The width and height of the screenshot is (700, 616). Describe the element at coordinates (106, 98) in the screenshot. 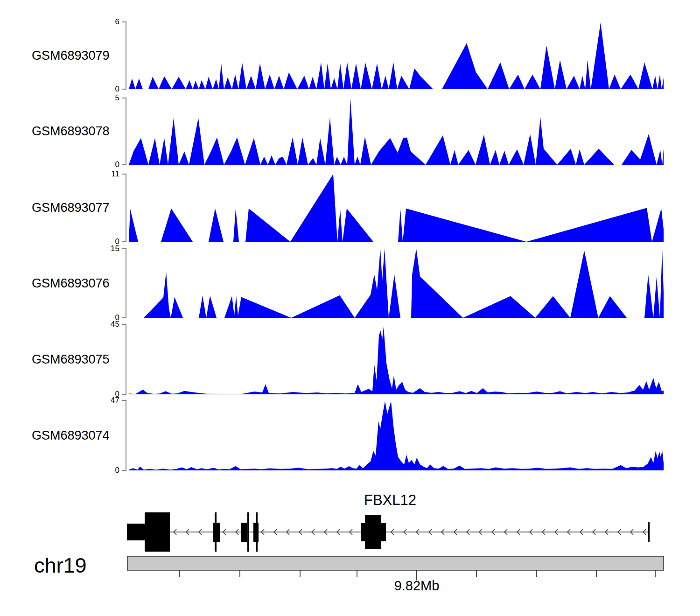

I see `yaxis-max-label: 5` at that location.